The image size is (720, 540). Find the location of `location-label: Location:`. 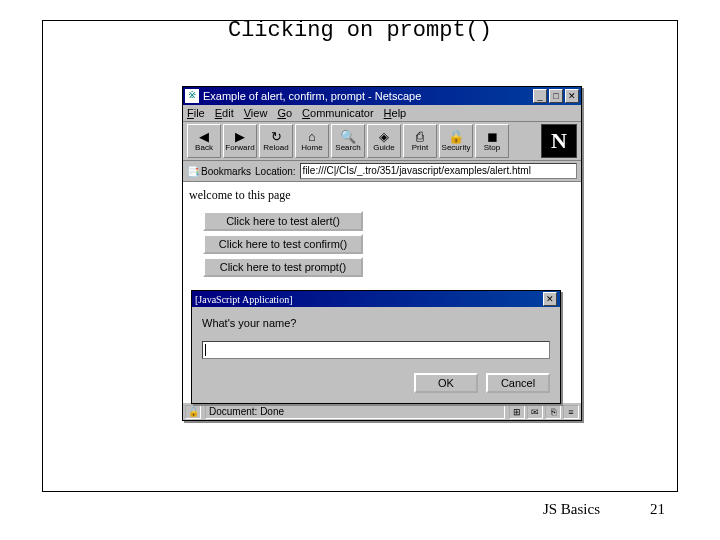

location-label: Location: is located at coordinates (276, 172).